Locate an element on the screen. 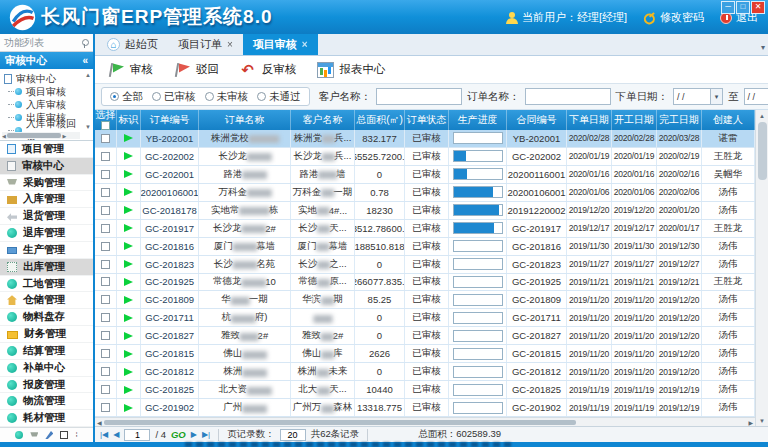 This screenshot has width=768, height=447. sidebar-menu-item: 工地管理 is located at coordinates (46, 284).